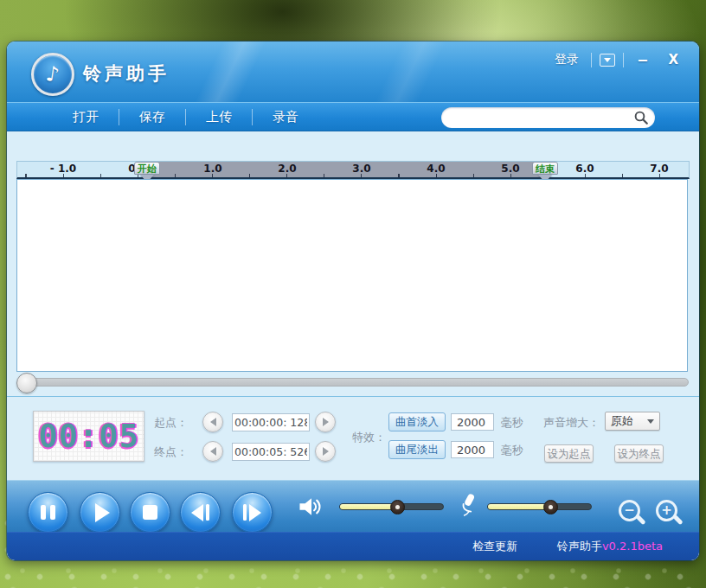 This screenshot has height=588, width=706. What do you see at coordinates (436, 169) in the screenshot?
I see `ruler-tick-label: 4.0` at bounding box center [436, 169].